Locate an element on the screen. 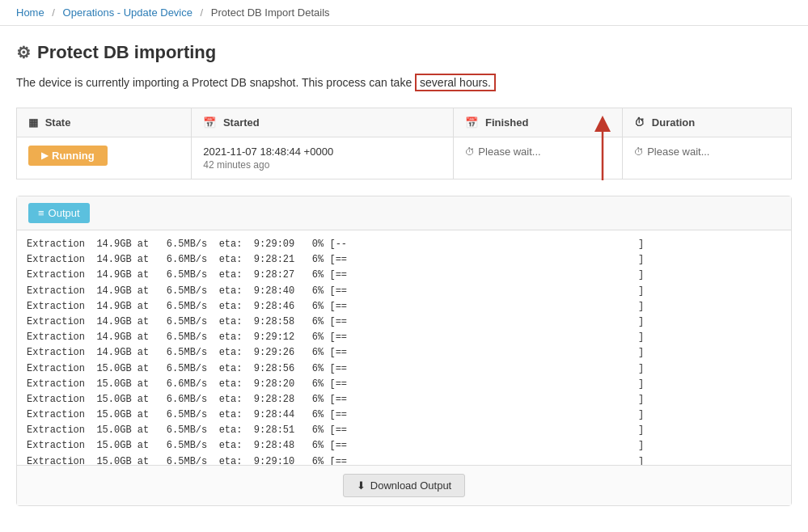 Image resolution: width=808 pixels, height=532 pixels. state-icon: ▦ is located at coordinates (33, 123).